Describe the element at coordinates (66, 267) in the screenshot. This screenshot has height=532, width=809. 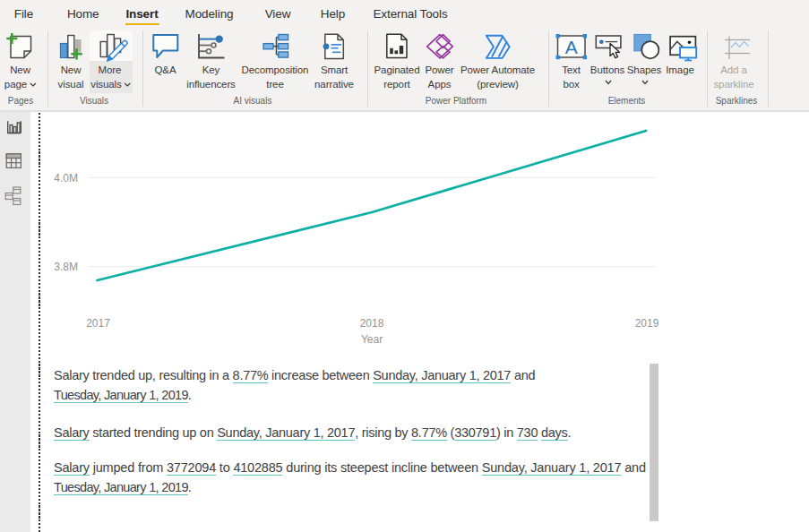
I see `svg-text: 3.8M` at that location.